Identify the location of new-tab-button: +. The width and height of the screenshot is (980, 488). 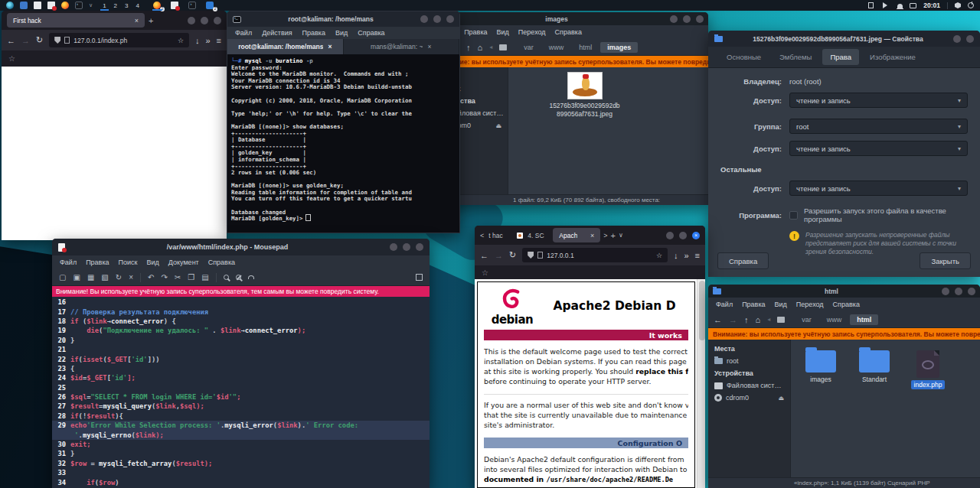
(151, 21).